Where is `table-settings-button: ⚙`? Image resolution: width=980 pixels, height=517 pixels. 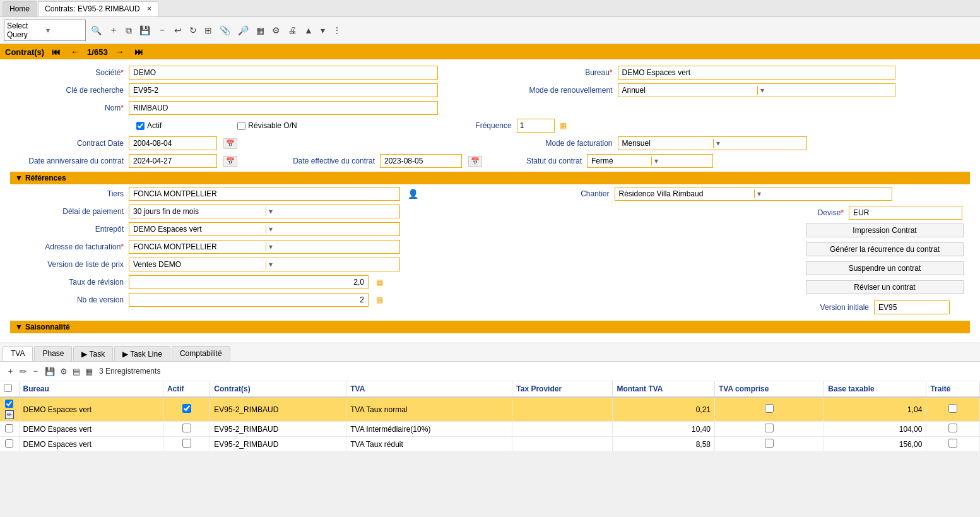
table-settings-button: ⚙ is located at coordinates (64, 371).